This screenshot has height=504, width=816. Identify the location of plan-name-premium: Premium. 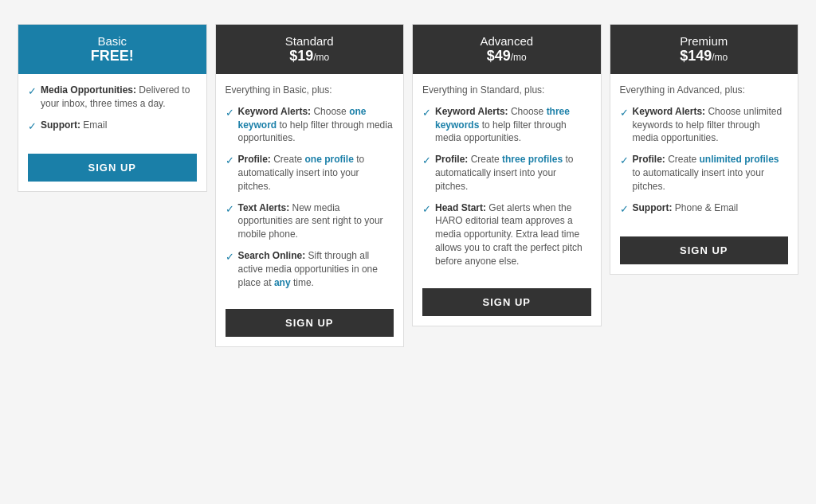
(704, 41).